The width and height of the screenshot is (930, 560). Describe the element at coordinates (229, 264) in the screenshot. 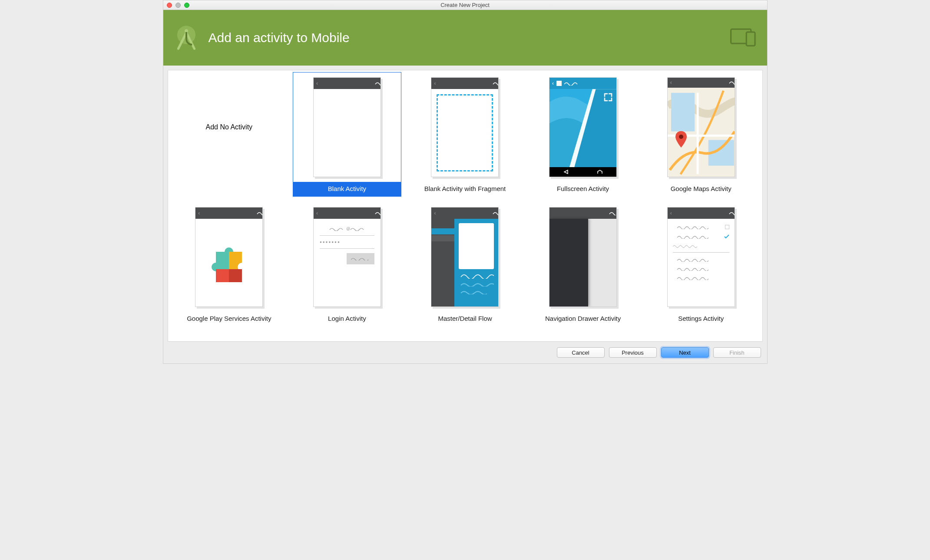

I see `activity-template-play: ‹ Google Play Services Activity` at that location.